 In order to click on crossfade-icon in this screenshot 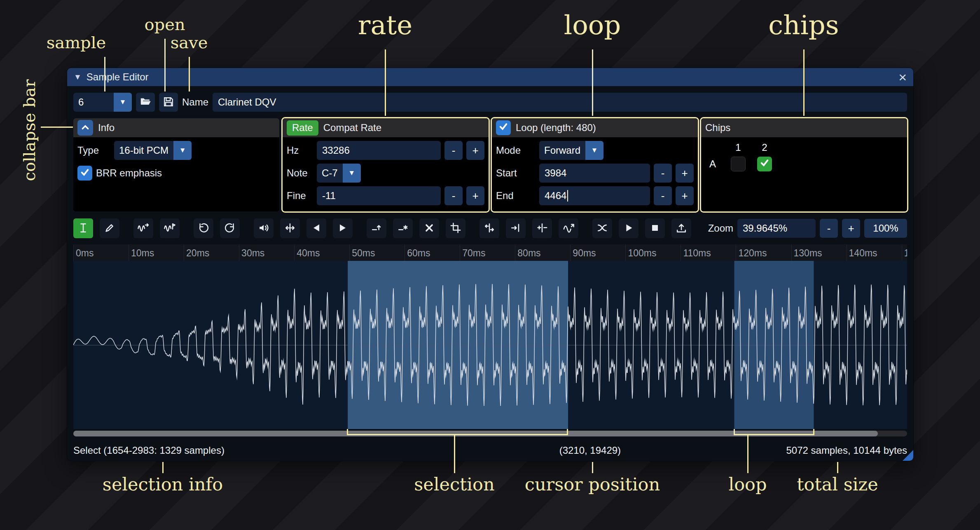, I will do `click(602, 228)`.